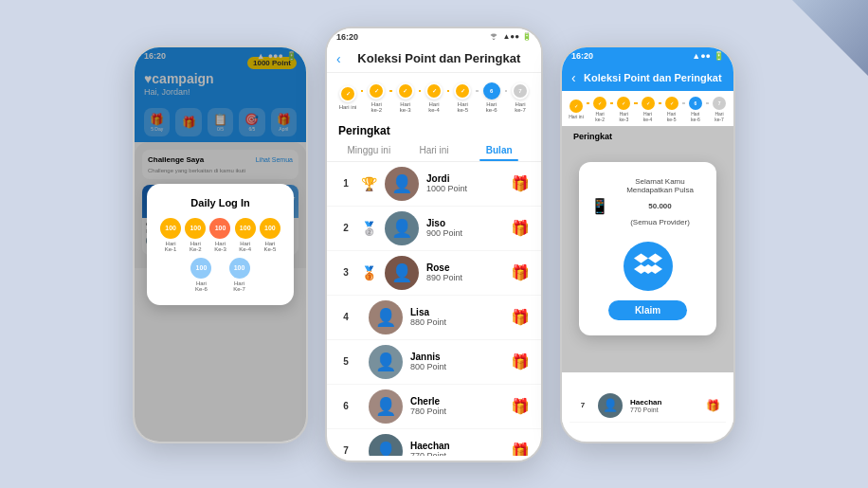 The width and height of the screenshot is (868, 488). Describe the element at coordinates (511, 36) in the screenshot. I see `signal-icon: ▲●●` at that location.